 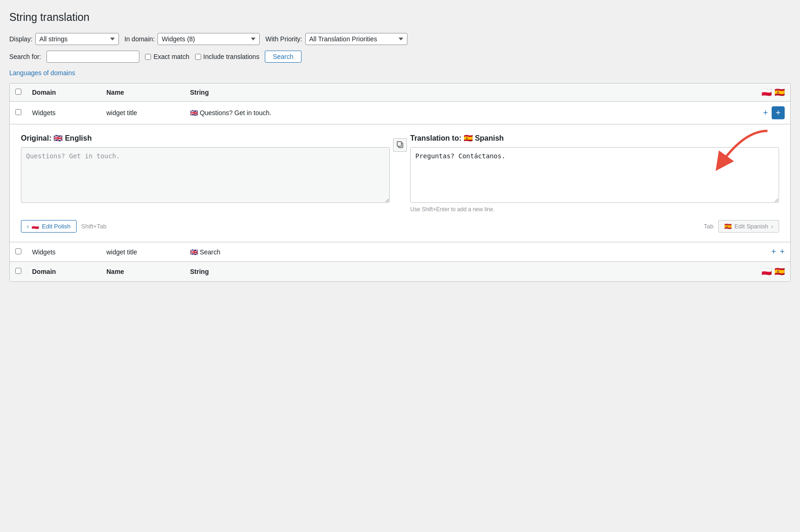 I want to click on translation-textarea: Preguntas? Contáctanos., so click(x=595, y=175).